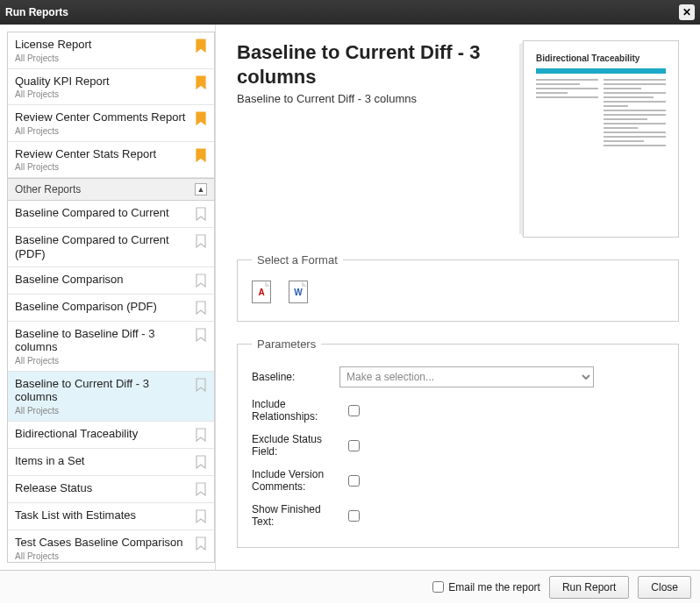  What do you see at coordinates (111, 88) in the screenshot?
I see `report-item: Quality KPI ReportAll Projects` at bounding box center [111, 88].